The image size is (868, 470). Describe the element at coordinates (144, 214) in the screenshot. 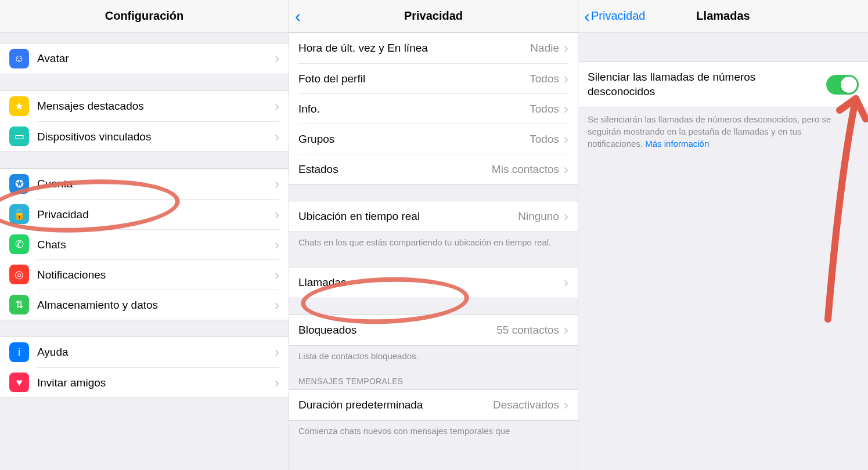

I see `settings-row-privacy: 🔒Privacidad›` at that location.